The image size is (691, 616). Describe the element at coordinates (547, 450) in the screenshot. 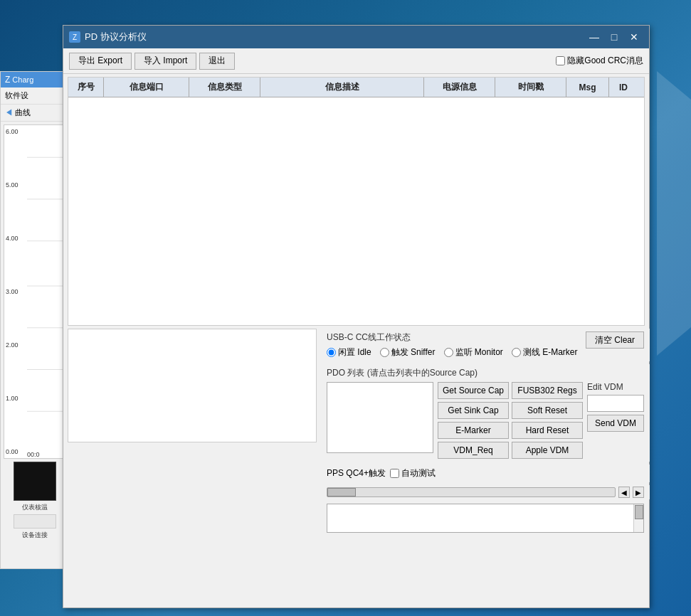

I see `apple-vdm-button: Apple VDM` at that location.